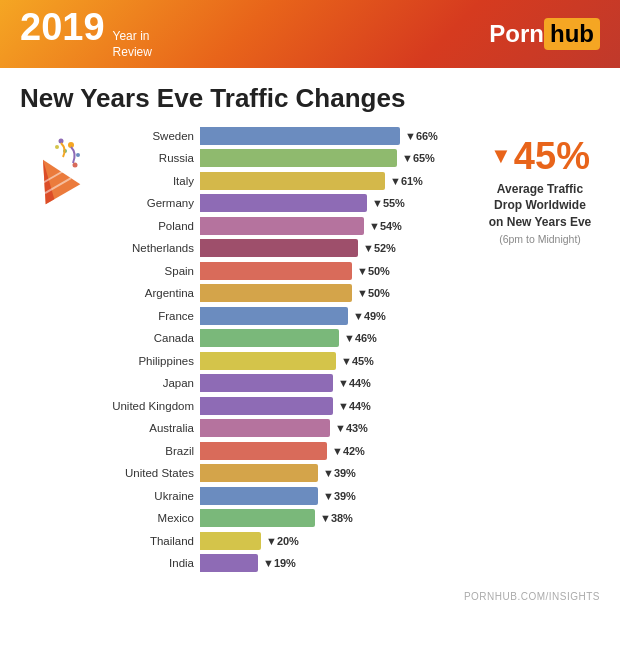  What do you see at coordinates (501, 156) in the screenshot?
I see `stat-triangle-icon: ▼` at bounding box center [501, 156].